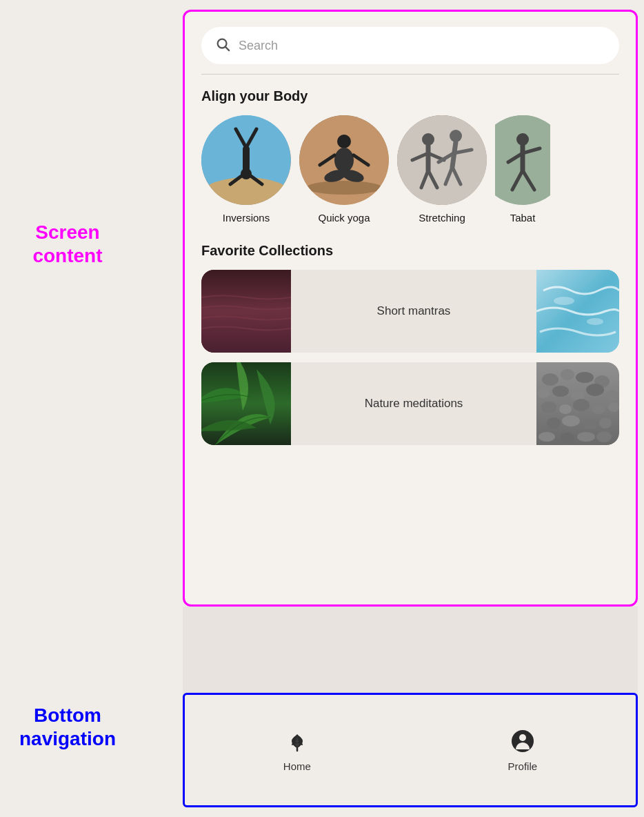  I want to click on search-divider, so click(410, 75).